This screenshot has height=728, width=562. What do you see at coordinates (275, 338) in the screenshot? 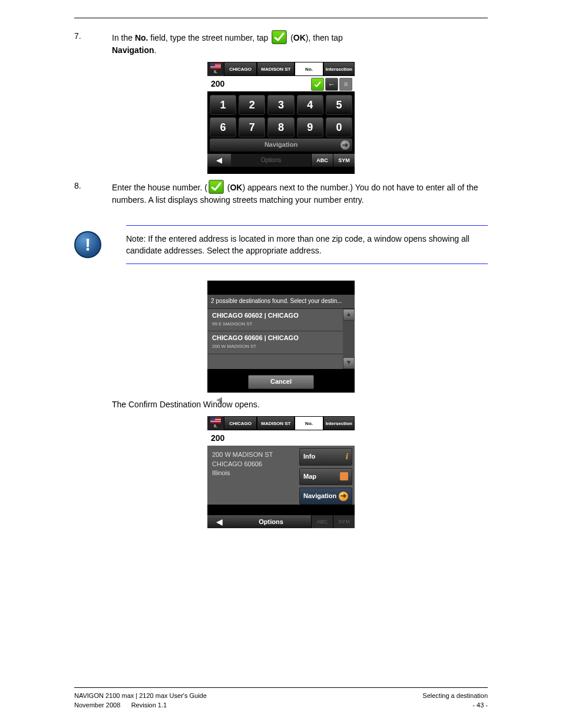
I see `destination-item-title: CHICAGO 60606 | CHICAGO` at bounding box center [275, 338].